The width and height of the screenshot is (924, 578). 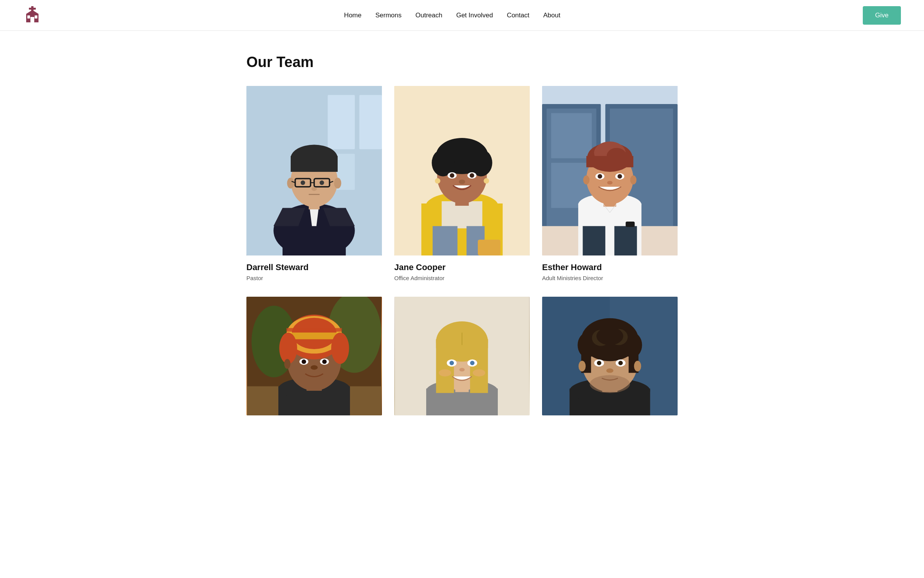 I want to click on team-role-3: Adult Ministries Director, so click(x=610, y=278).